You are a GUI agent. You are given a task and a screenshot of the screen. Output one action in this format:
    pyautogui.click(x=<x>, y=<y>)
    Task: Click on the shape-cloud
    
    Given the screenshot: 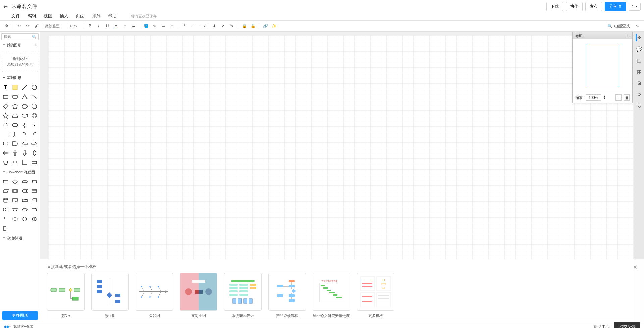 What is the action you would take?
    pyautogui.click(x=6, y=125)
    